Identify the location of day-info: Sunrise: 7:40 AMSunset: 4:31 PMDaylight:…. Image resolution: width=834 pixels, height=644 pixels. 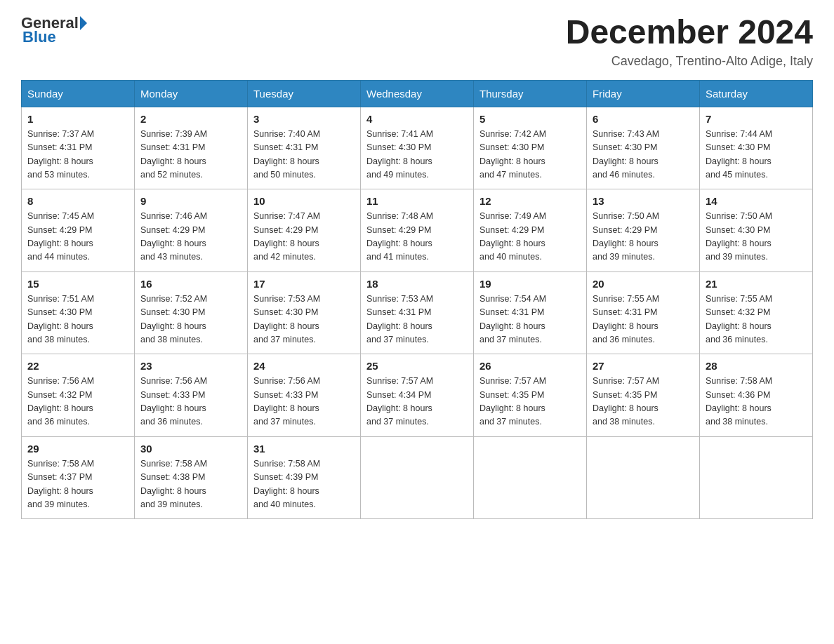
(304, 155).